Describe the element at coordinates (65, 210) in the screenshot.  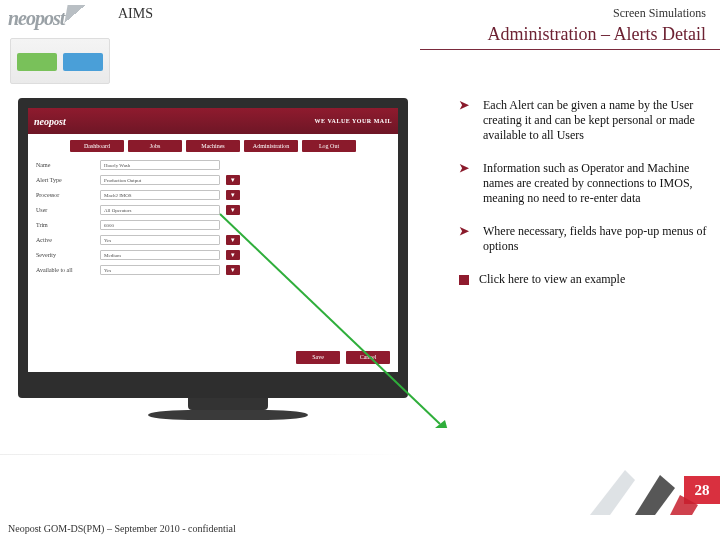
I see `field-label: User` at that location.